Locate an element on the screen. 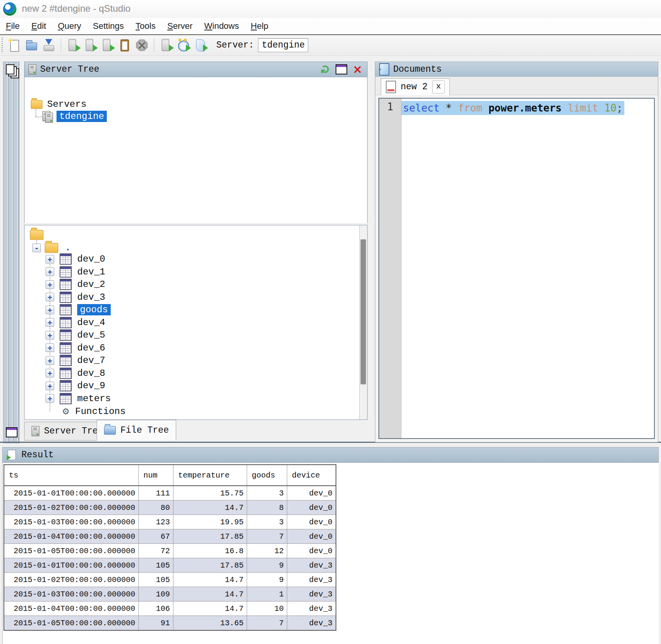 The image size is (661, 644). modified-document-icon is located at coordinates (391, 87).